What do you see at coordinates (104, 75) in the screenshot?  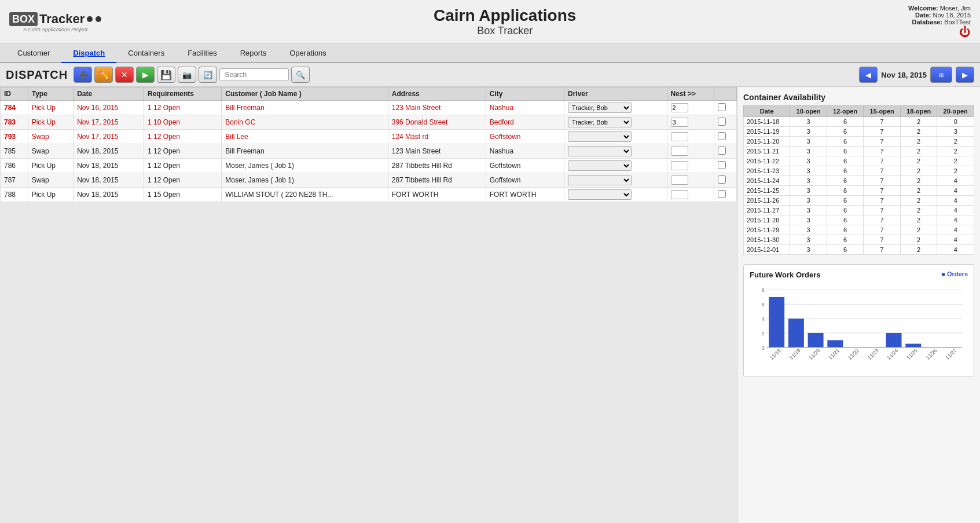 I see `edit-button: ✏️` at bounding box center [104, 75].